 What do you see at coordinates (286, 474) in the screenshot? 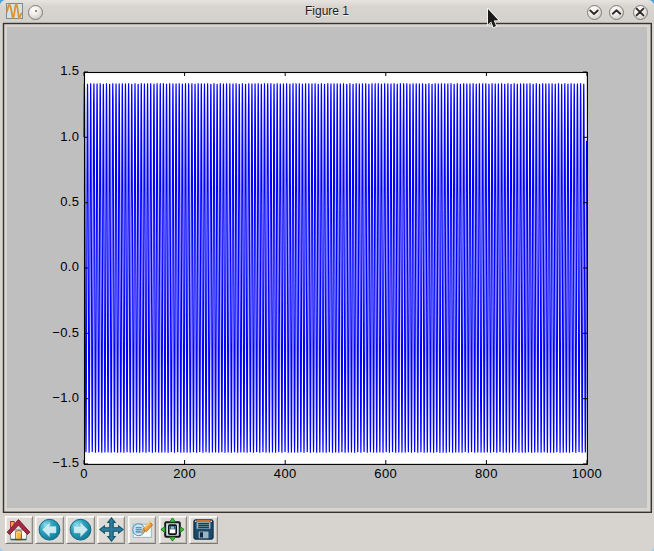
I see `svg-text: 400` at bounding box center [286, 474].